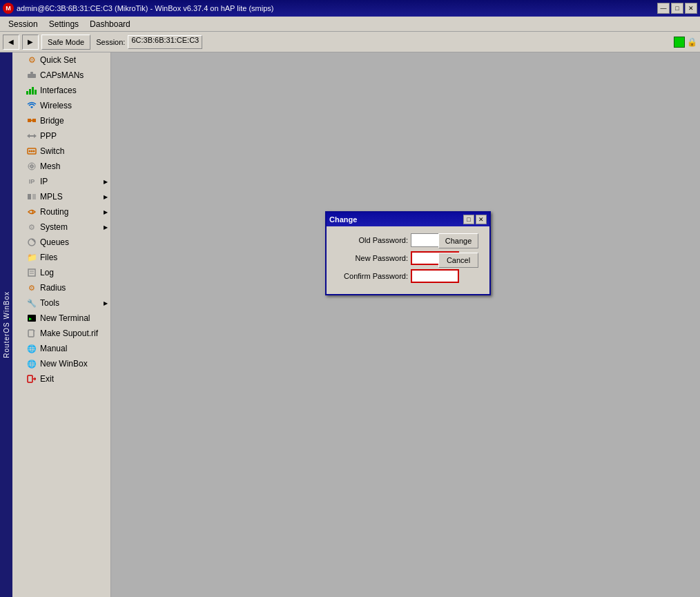 This screenshot has width=700, height=597. I want to click on sidebar-item-ip: IP IP ▶, so click(61, 182).